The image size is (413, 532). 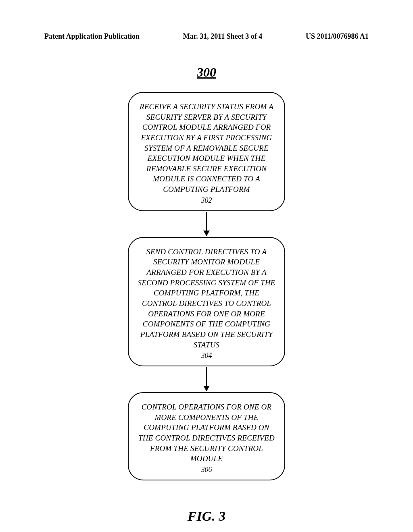 What do you see at coordinates (206, 298) in the screenshot?
I see `flow-step-text: SEND CONTROL DIRECTIVES TO A SECURITY MO…` at bounding box center [206, 298].